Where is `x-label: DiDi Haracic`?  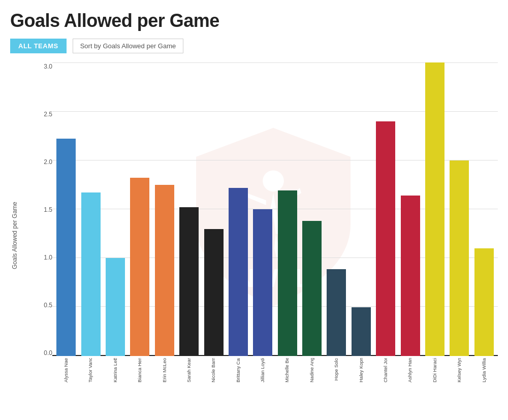
x-label: DiDi Haracic is located at coordinates (435, 370).